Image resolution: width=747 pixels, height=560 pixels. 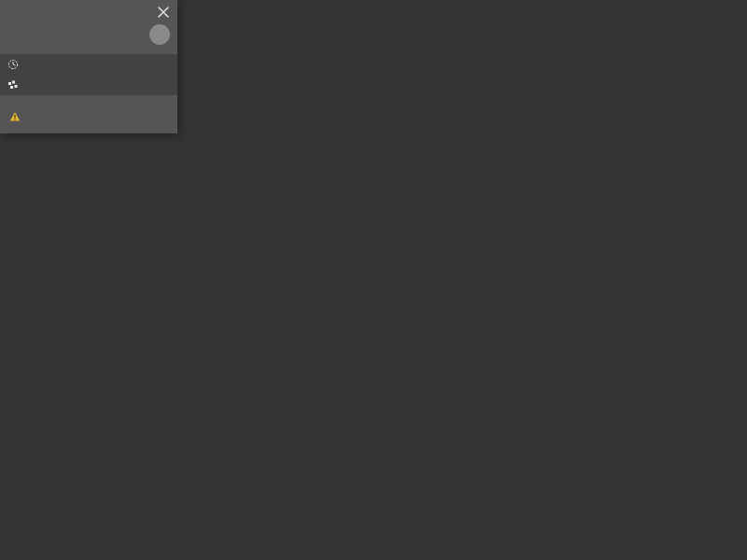 What do you see at coordinates (89, 85) in the screenshot?
I see `material-section-header` at bounding box center [89, 85].